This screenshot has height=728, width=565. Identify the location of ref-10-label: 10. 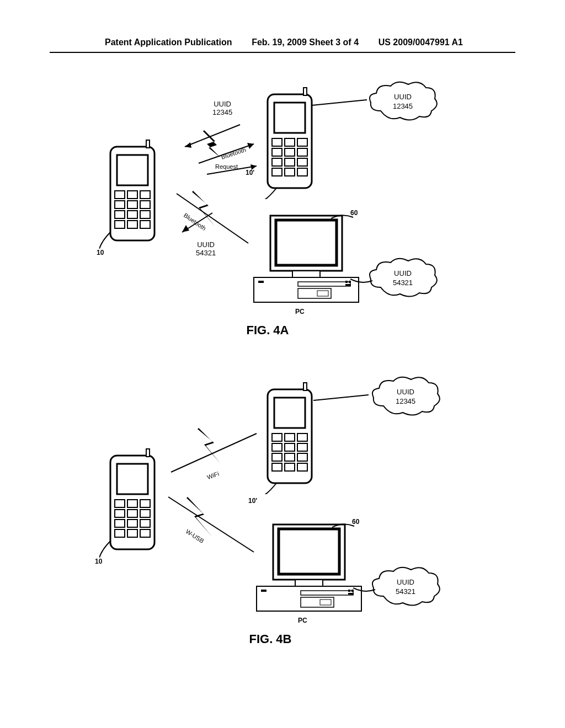
(100, 253).